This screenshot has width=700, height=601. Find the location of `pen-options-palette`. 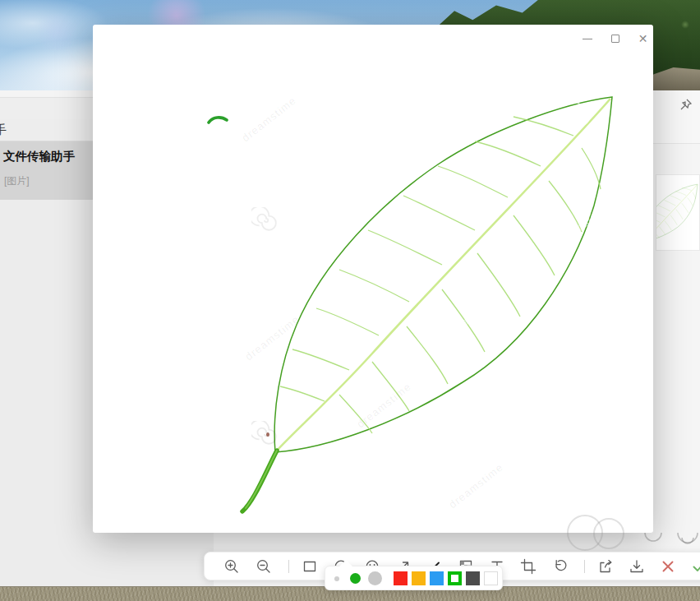

pen-options-palette is located at coordinates (414, 578).